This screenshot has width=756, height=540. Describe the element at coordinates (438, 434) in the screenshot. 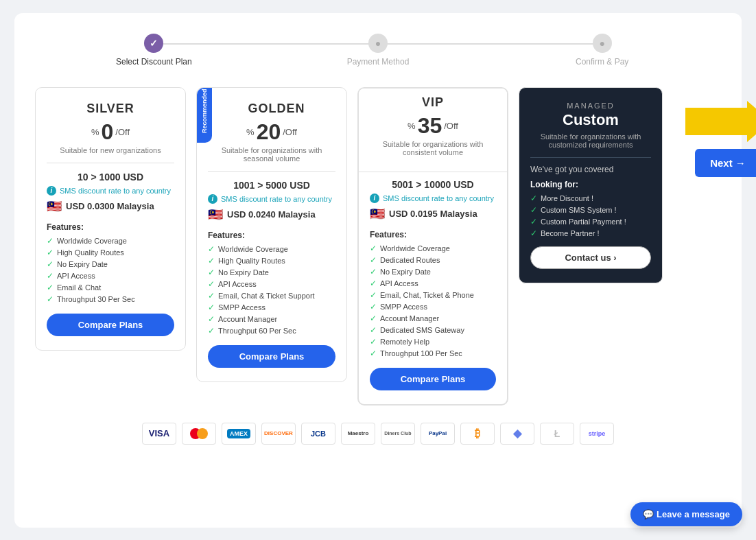

I see `paypal-icon: PayPal` at that location.